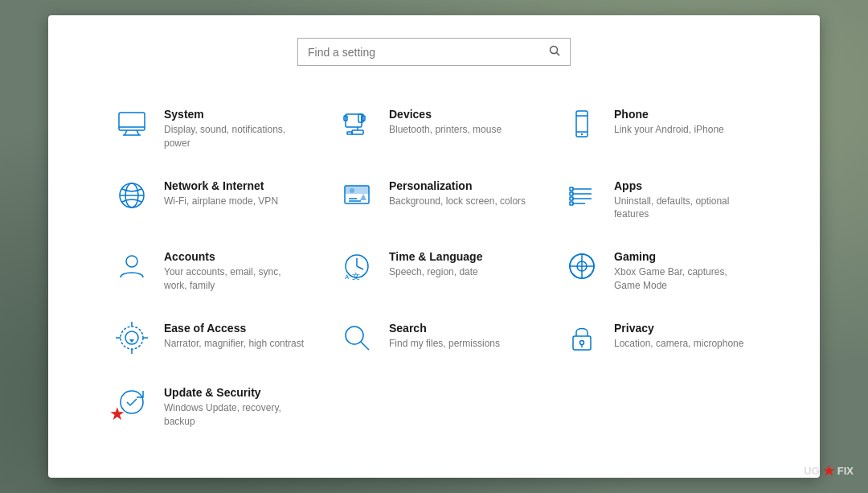 The height and width of the screenshot is (493, 868). Describe the element at coordinates (659, 338) in the screenshot. I see `setting-item-privacy: Privacy Location, camera, microphone` at that location.